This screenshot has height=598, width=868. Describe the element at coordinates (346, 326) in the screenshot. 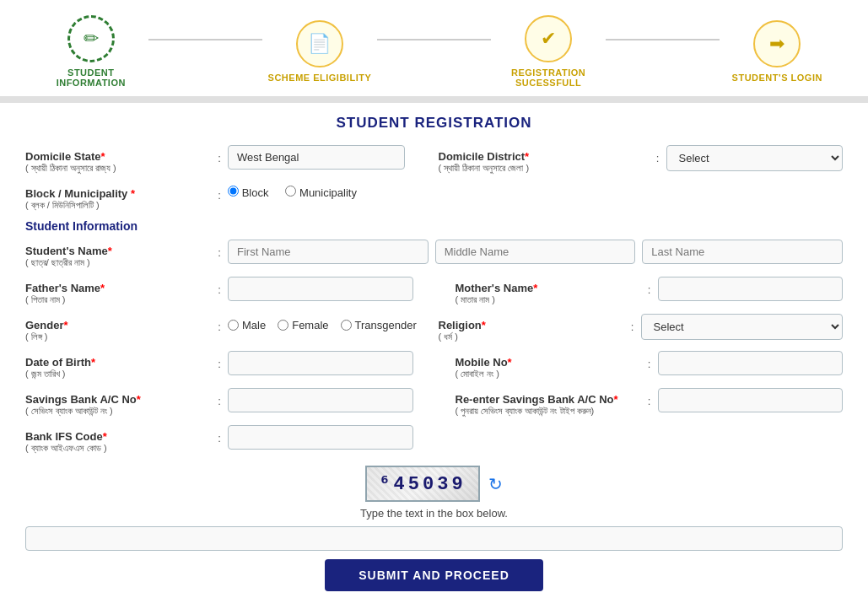

I see `transgender-radio` at that location.